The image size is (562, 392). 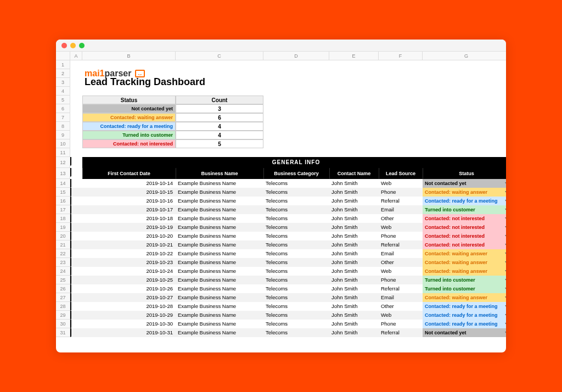 I want to click on row-header: 5, so click(x=63, y=100).